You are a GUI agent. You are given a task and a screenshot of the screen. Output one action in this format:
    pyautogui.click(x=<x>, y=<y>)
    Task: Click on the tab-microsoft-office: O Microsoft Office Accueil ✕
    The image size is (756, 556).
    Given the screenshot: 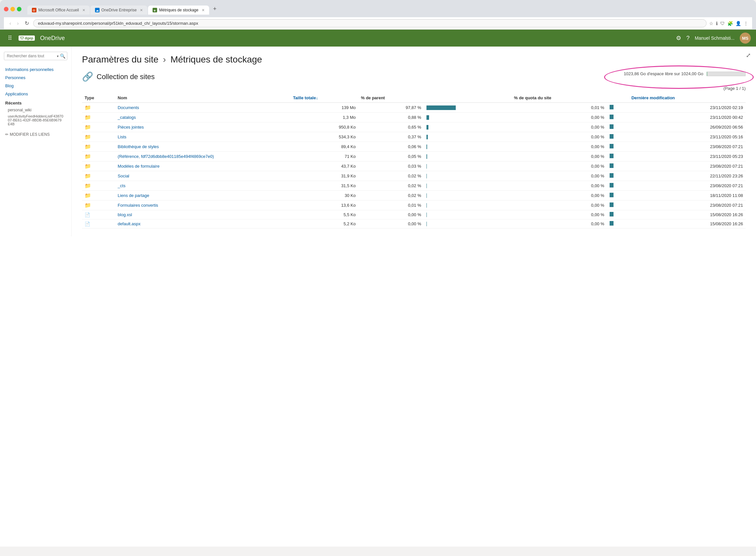 What is the action you would take?
    pyautogui.click(x=59, y=10)
    